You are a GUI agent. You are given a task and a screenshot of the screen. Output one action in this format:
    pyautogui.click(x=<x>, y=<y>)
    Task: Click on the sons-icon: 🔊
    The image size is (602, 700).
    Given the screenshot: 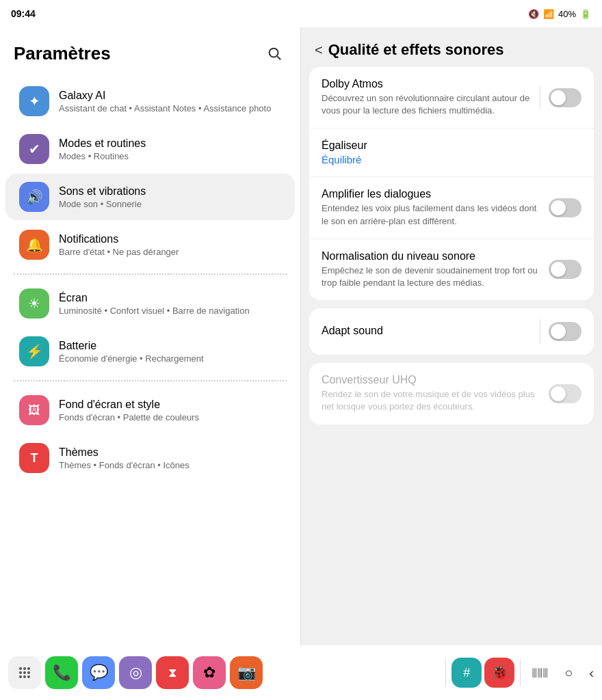 What is the action you would take?
    pyautogui.click(x=34, y=197)
    